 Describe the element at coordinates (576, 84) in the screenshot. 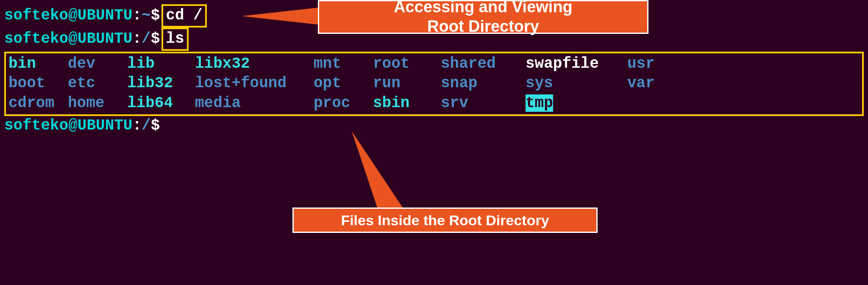

I see `dir-sys: sys` at that location.